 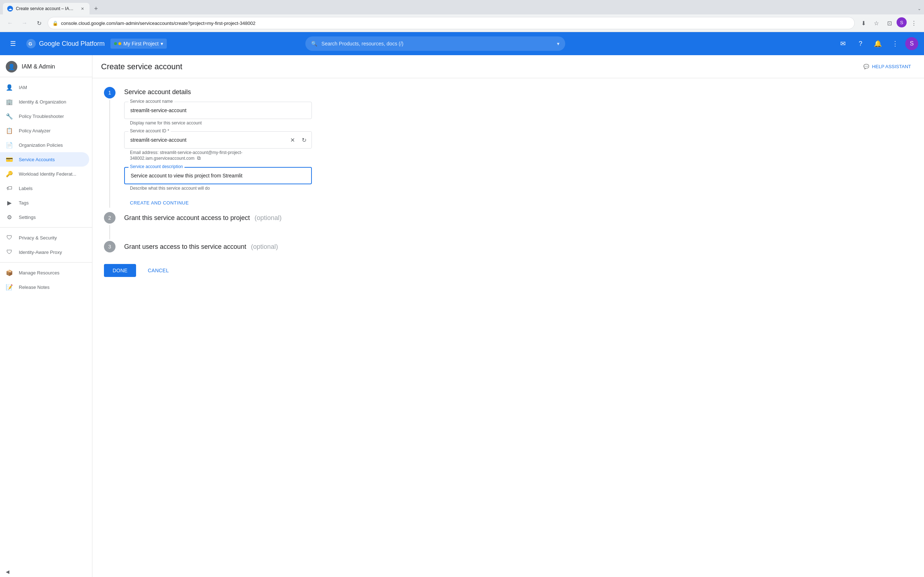 I want to click on project-selector: My First Project ▾, so click(x=139, y=44).